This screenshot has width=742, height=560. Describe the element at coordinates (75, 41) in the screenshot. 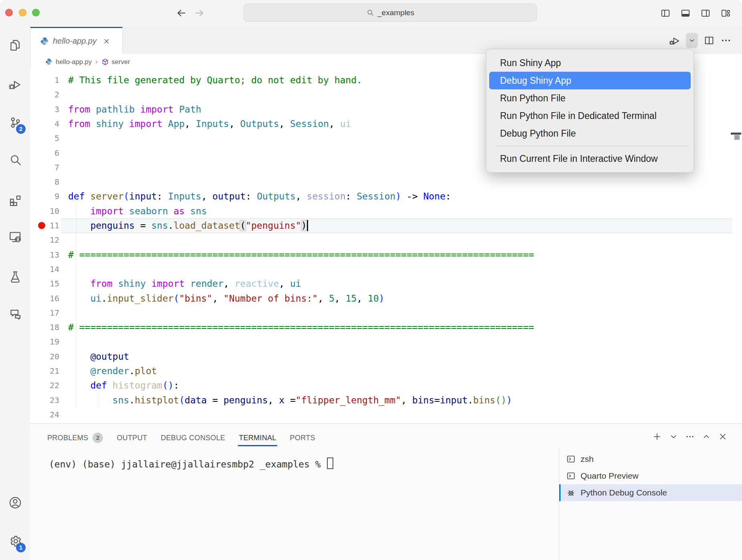

I see `tab-label: hello-app.py` at that location.